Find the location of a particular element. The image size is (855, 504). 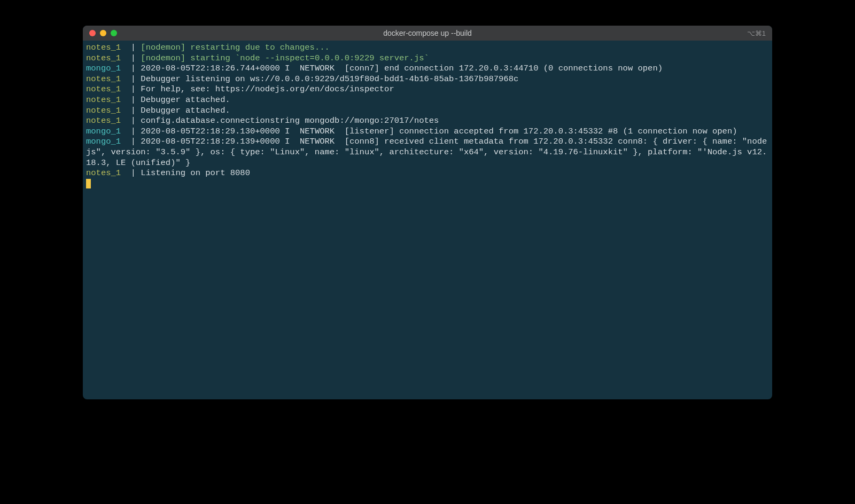

cursor-line is located at coordinates (428, 184).